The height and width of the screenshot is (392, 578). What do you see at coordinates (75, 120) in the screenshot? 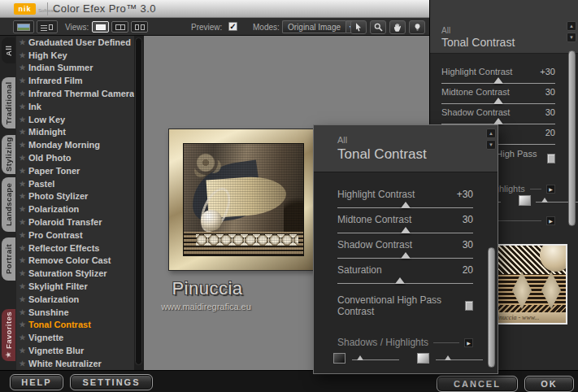
I see `filter-item: ★Low Key` at bounding box center [75, 120].